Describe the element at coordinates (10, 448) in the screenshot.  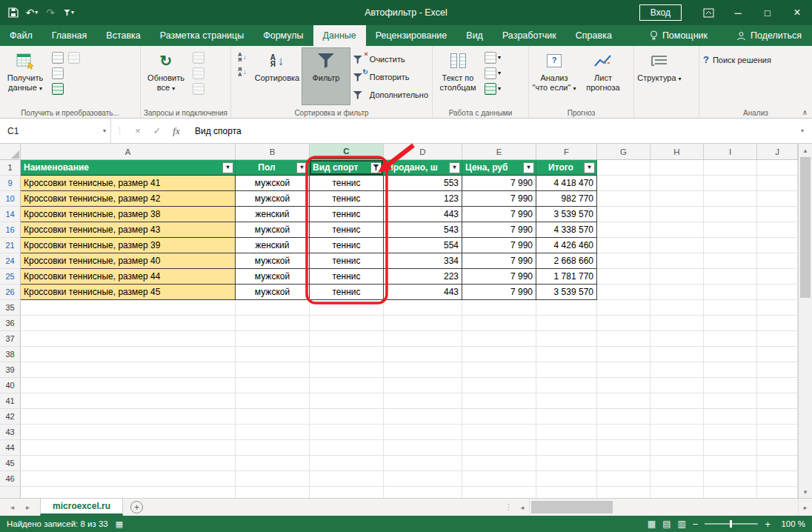
I see `row-number: 44` at that location.